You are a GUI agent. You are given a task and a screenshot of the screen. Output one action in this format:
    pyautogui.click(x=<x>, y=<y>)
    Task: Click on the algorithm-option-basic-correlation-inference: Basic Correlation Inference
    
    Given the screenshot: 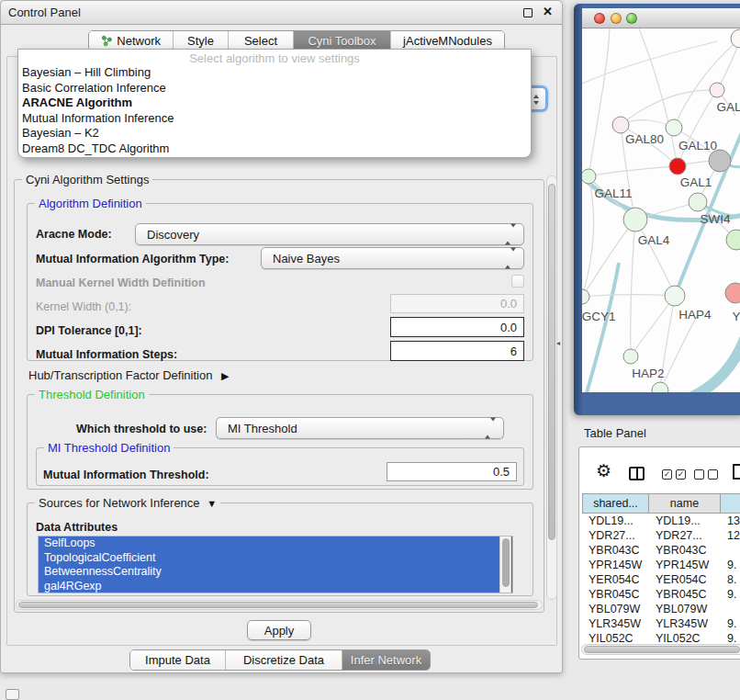 What is the action you would take?
    pyautogui.click(x=275, y=88)
    